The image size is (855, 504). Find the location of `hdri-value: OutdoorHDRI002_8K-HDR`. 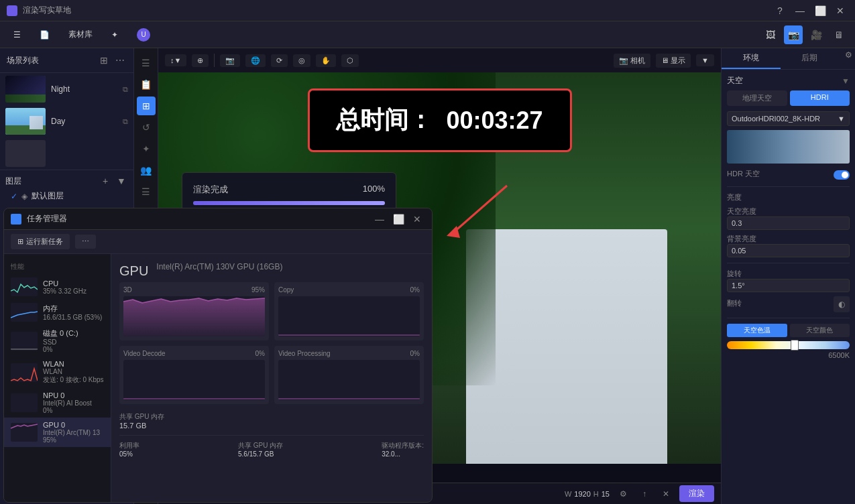

hdri-value: OutdoorHDRI002_8K-HDR is located at coordinates (776, 119).